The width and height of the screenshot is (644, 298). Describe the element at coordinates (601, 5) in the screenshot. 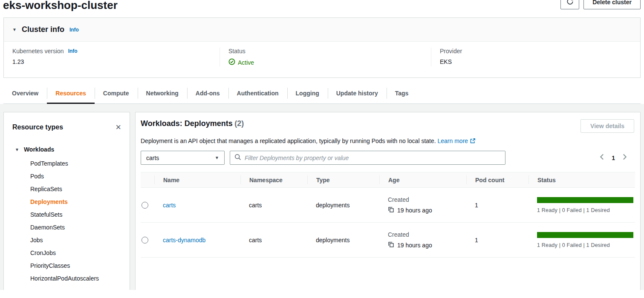

I see `header-actions: Delete cluster` at that location.